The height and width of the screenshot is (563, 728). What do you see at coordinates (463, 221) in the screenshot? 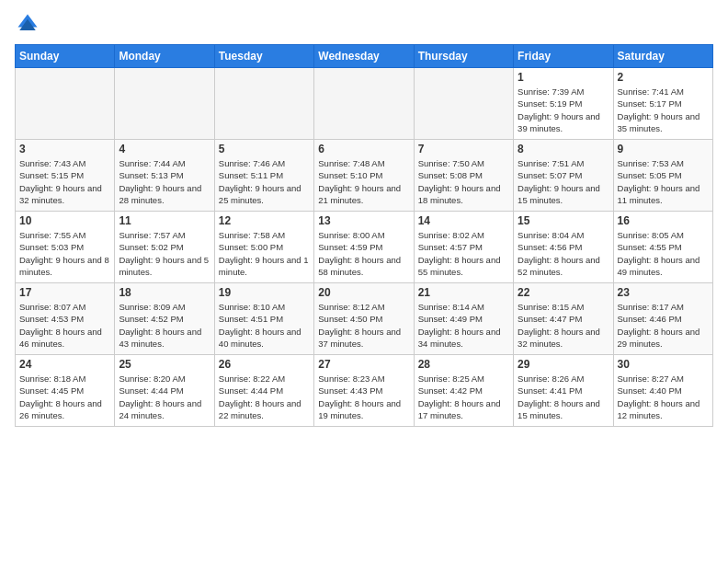
I see `day-number: 14` at bounding box center [463, 221].